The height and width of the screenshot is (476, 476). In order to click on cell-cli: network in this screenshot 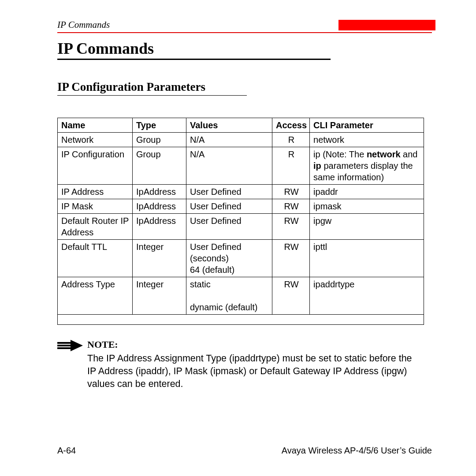, I will do `click(367, 140)`.